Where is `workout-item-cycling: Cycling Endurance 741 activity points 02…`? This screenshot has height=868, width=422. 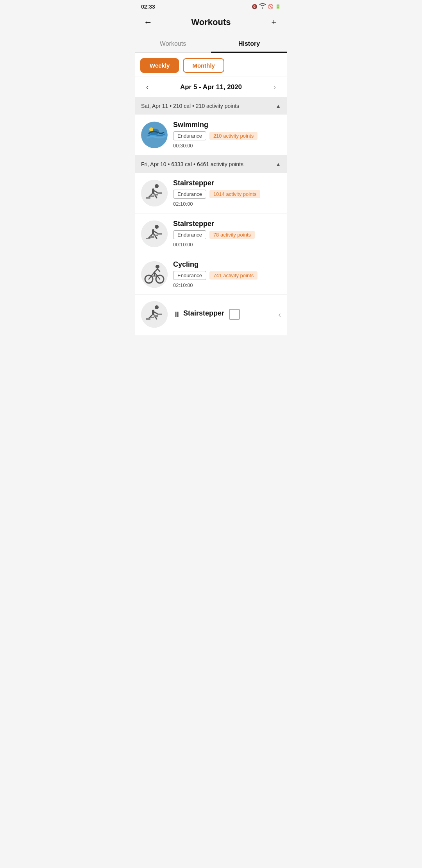
workout-item-cycling: Cycling Endurance 741 activity points 02… is located at coordinates (211, 274).